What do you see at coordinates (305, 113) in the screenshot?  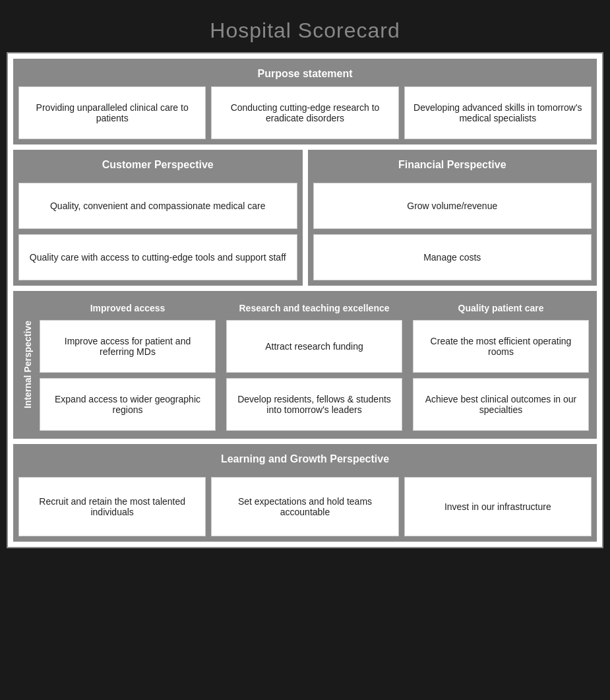 I see `purpose-cards: Providing unparalleled clinical care to …` at bounding box center [305, 113].